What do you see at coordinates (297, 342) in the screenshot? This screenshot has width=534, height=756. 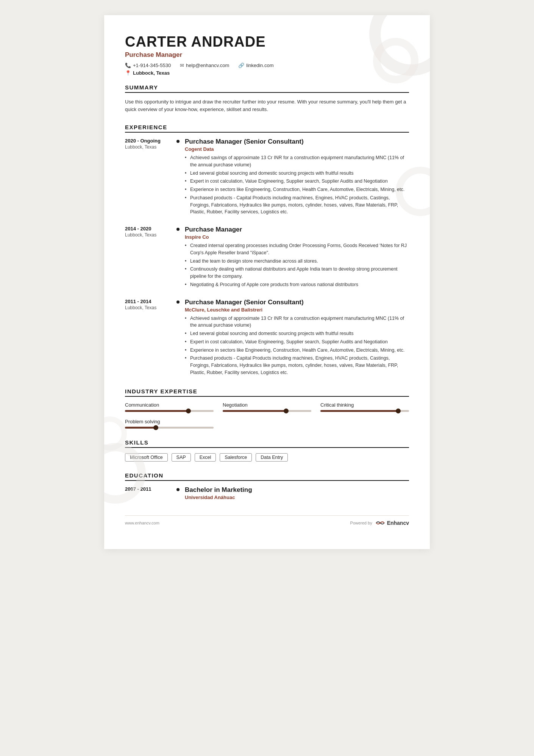 I see `bullet-item: Expert in cost calculation, Value Engine…` at bounding box center [297, 342].